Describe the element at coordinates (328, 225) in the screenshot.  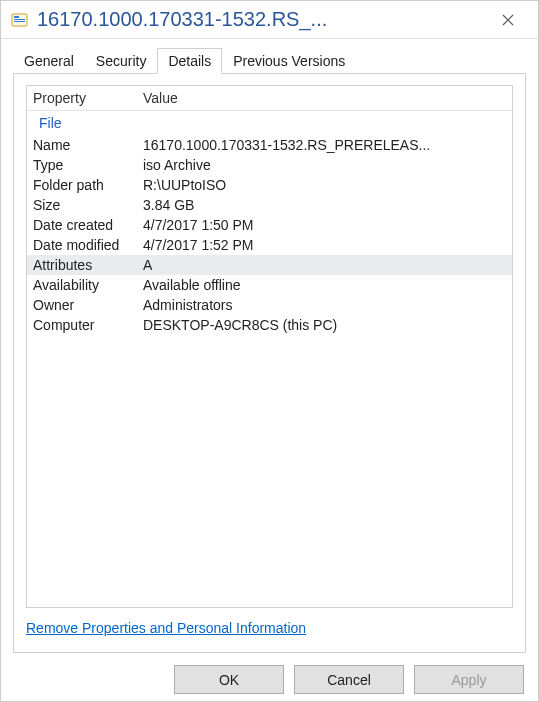
I see `detail-val: 4/7/2017 1:50 PM` at that location.